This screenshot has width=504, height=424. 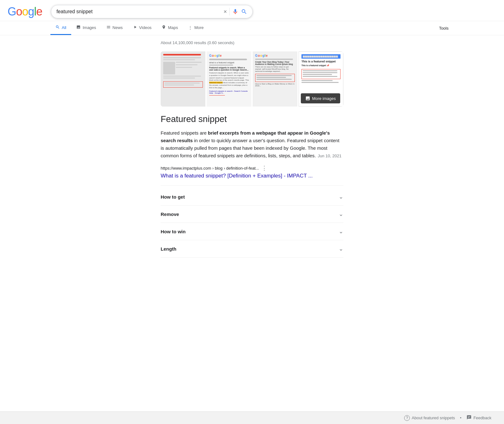 I want to click on logo-e: e, so click(x=39, y=11).